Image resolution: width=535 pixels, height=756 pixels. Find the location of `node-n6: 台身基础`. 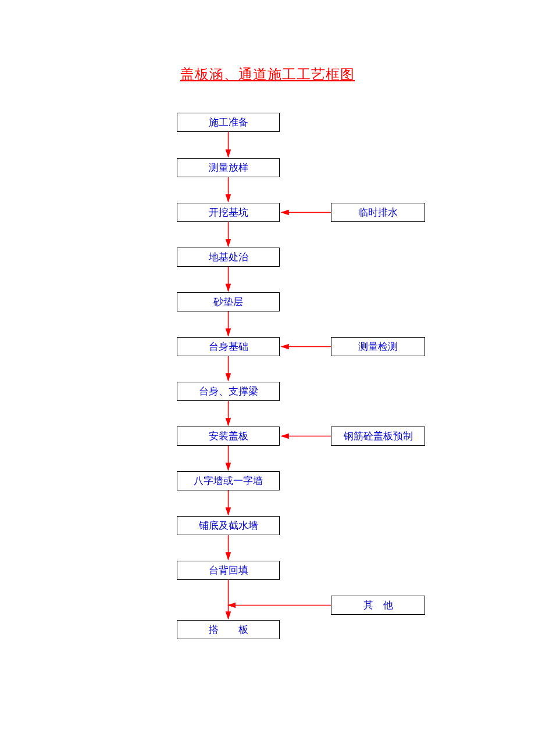

node-n6: 台身基础 is located at coordinates (228, 346).